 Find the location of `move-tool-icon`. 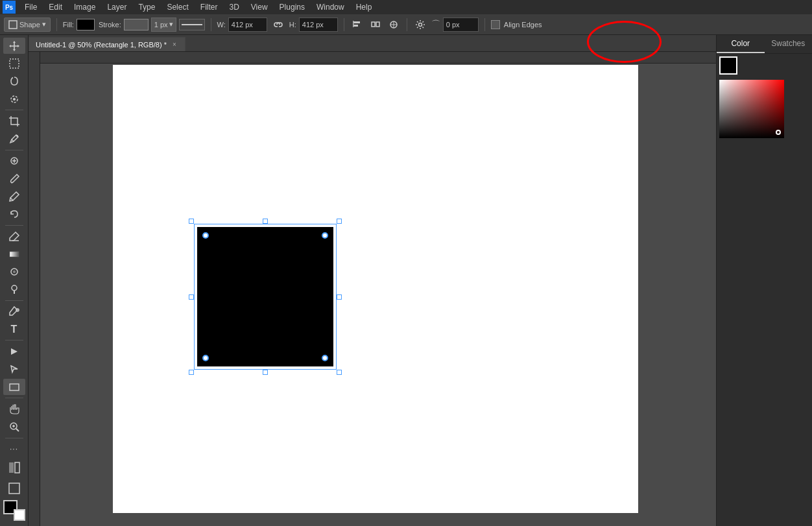

move-tool-icon is located at coordinates (14, 46).